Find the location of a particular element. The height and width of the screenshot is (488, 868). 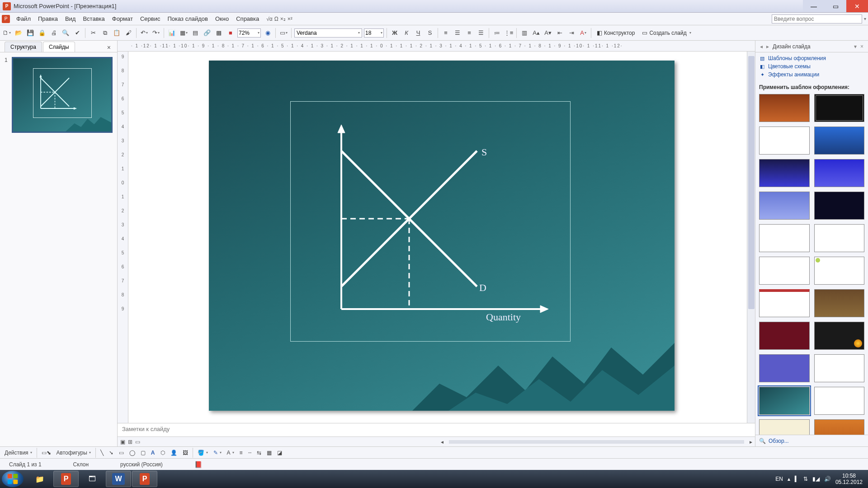

save-button: 💾 is located at coordinates (30, 33).